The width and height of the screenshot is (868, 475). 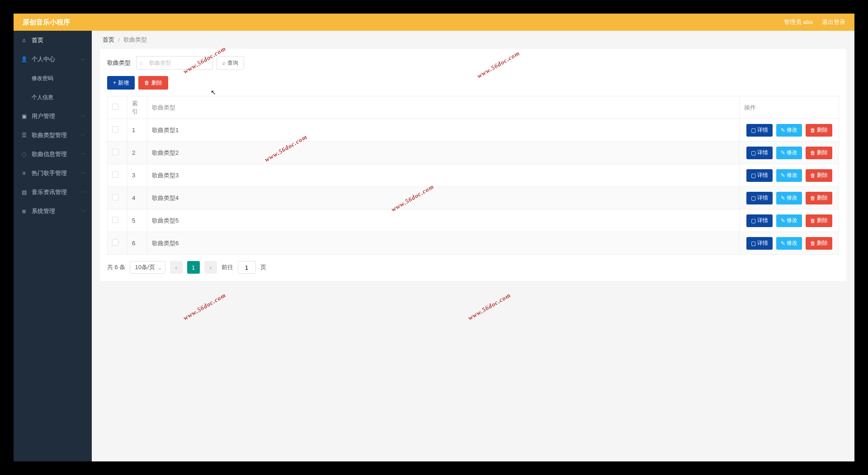 What do you see at coordinates (52, 78) in the screenshot?
I see `sidebar-item-change-password: 修改密码` at bounding box center [52, 78].